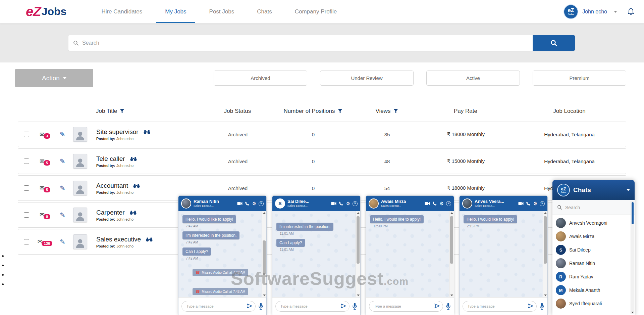  Describe the element at coordinates (322, 134) in the screenshot. I see `job-row-site-supervisor: ✉3 ✎ Site supervisor Posted by:John echo…` at that location.